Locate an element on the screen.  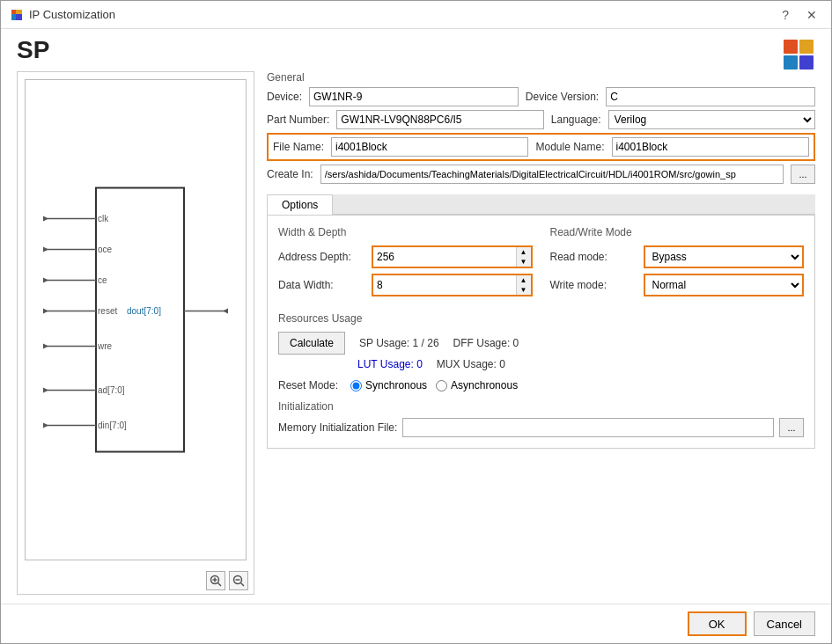
options-tab: Options is located at coordinates (299, 204).